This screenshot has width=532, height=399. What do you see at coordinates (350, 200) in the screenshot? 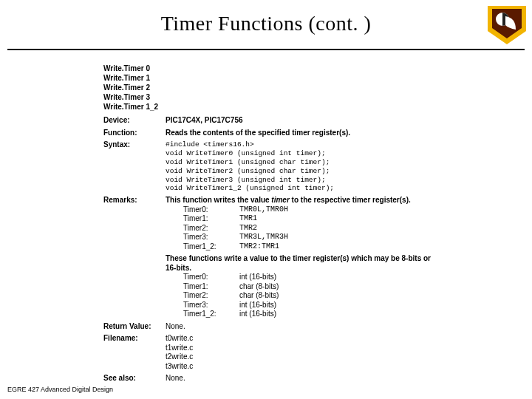
I see `remarks-text-b: to the respective timer register(s).` at bounding box center [350, 200].